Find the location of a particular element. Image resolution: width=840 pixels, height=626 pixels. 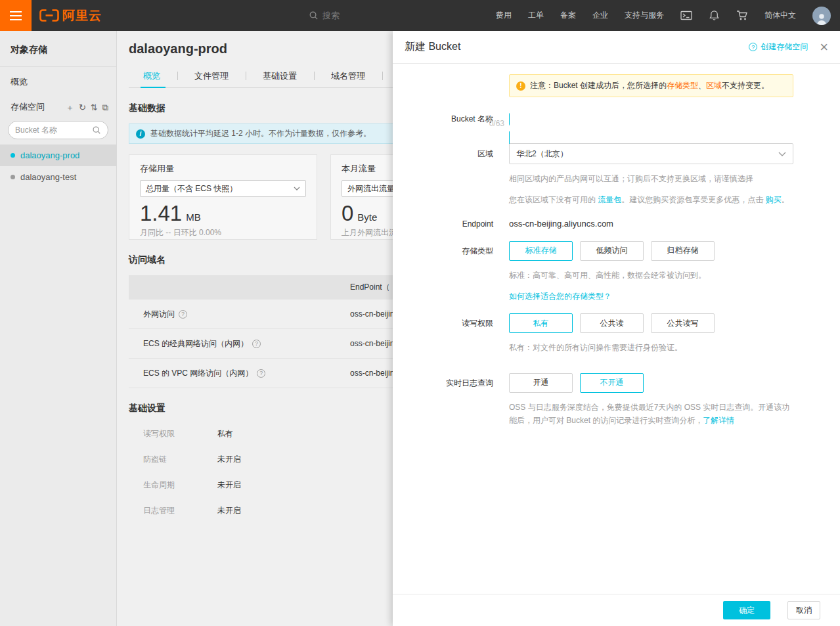

help-link-label: 创建存储空间 is located at coordinates (784, 47).